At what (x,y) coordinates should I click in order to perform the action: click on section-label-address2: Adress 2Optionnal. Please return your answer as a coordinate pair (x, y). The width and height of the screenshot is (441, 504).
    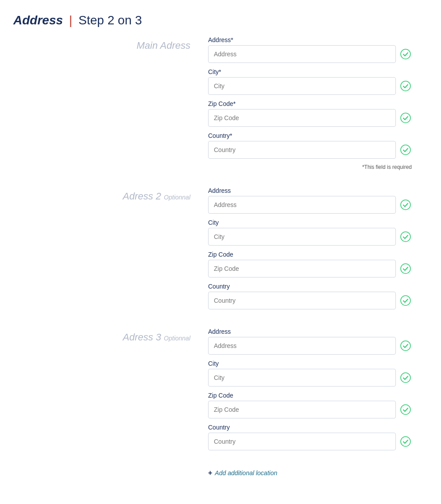
    Looking at the image, I should click on (111, 195).